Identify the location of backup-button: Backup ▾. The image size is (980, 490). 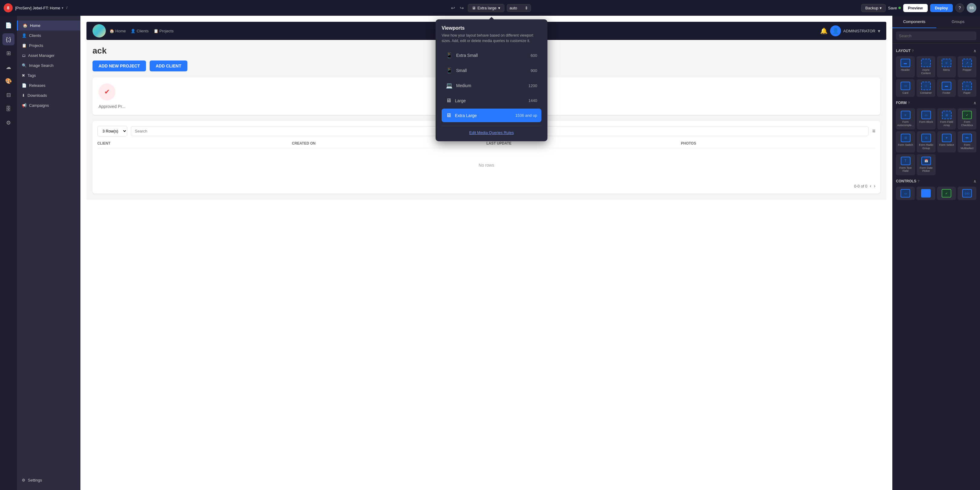
(873, 8).